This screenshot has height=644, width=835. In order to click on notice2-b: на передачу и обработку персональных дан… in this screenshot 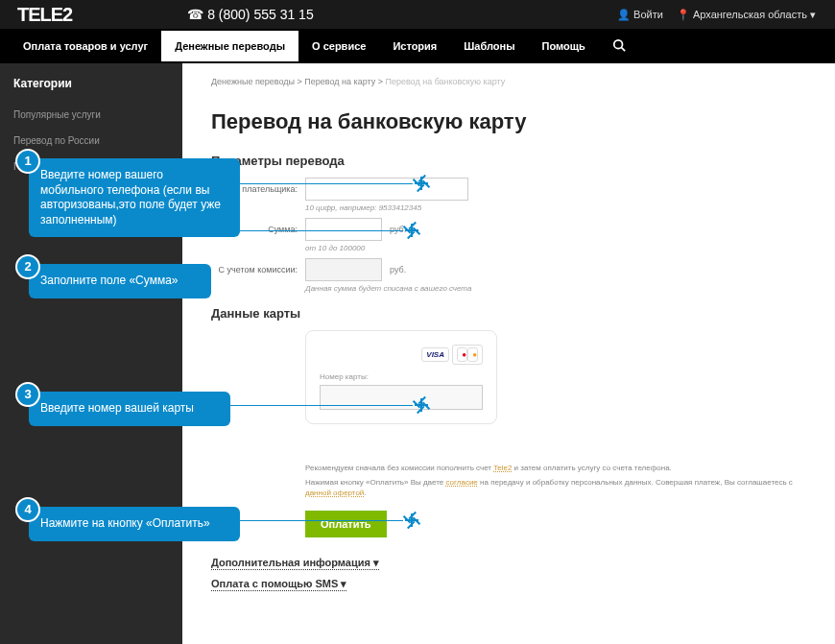, I will do `click(635, 482)`.